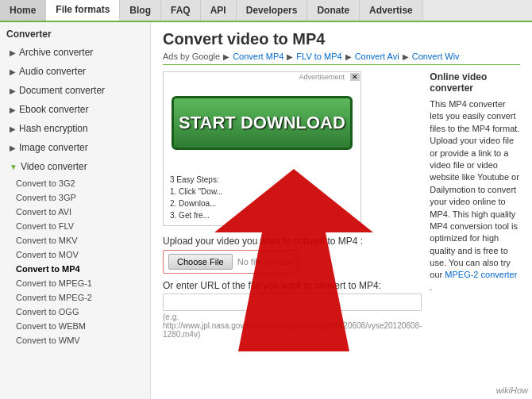 This screenshot has width=532, height=399. I want to click on sidebar-subitem-mov: Convert to MOV, so click(75, 255).